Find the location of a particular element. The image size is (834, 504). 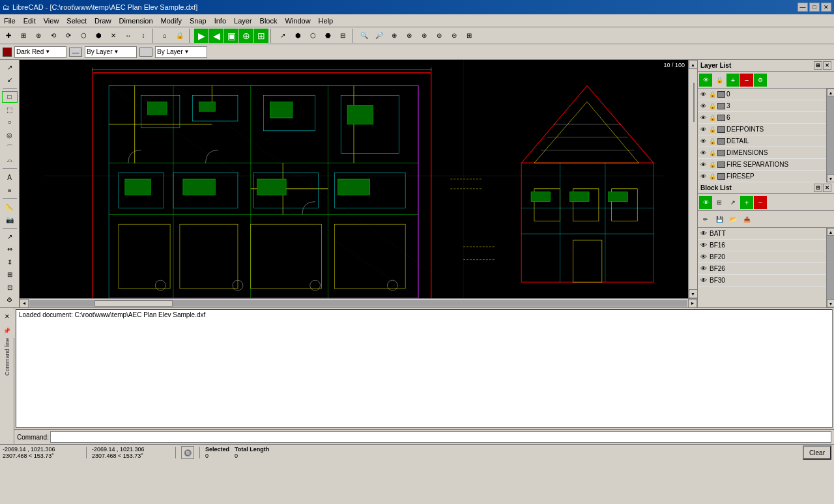

zoom-tool5: ⊝ is located at coordinates (454, 36).